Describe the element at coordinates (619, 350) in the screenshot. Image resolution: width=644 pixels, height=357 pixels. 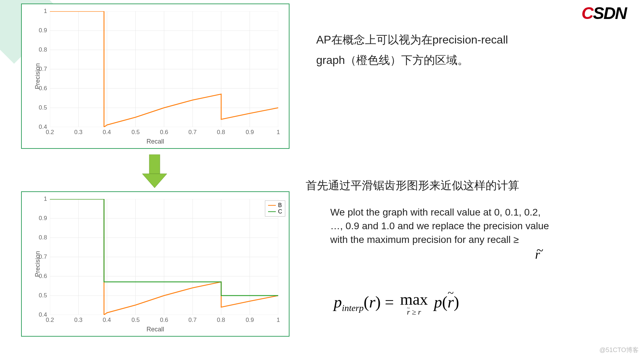
I see `watermark: @51CTO博客` at that location.